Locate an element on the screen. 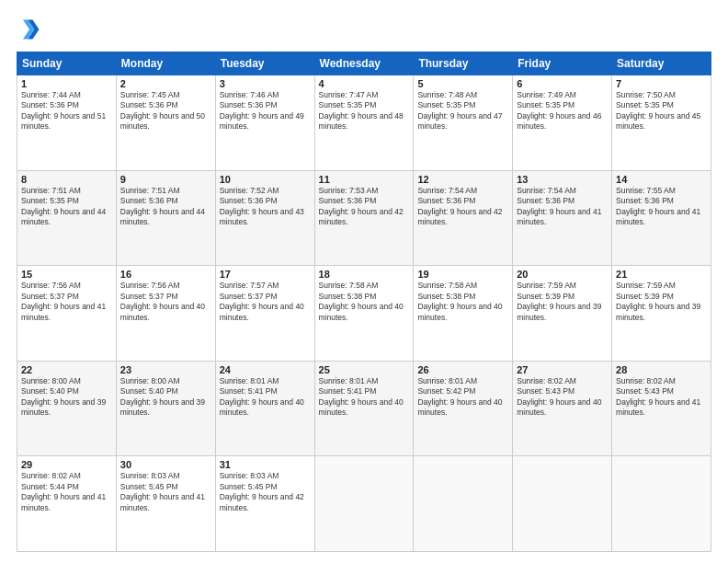 This screenshot has height=563, width=728. calendar-cell: 10Sunrise: 7:52 AMSunset: 5:36 PMDayligh… is located at coordinates (265, 218).